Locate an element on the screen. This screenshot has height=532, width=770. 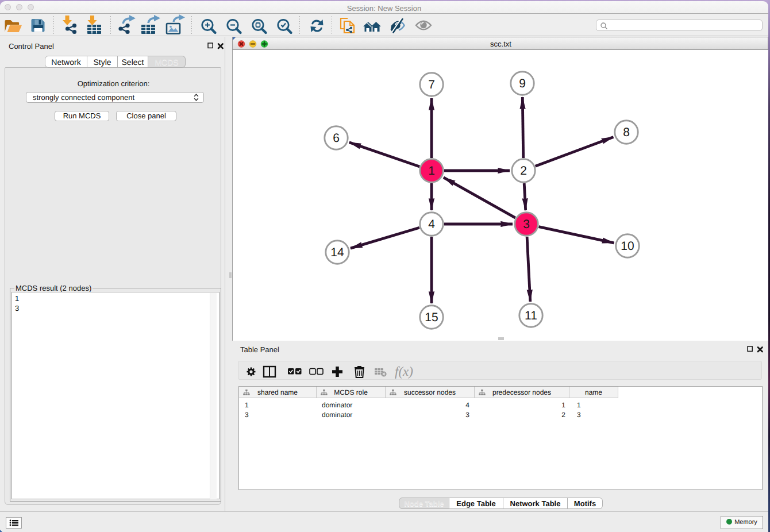
svg-text: 7 is located at coordinates (432, 85).